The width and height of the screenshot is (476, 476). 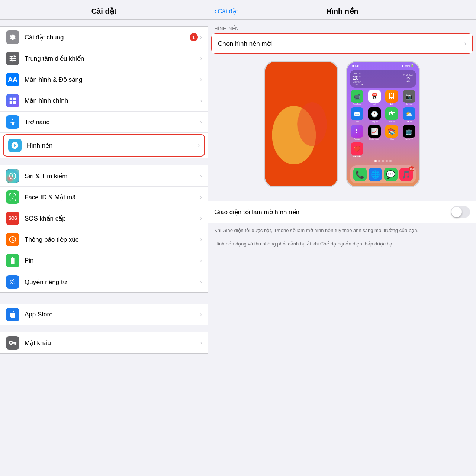 What do you see at coordinates (409, 104) in the screenshot?
I see `camera-label: Camera` at bounding box center [409, 104].